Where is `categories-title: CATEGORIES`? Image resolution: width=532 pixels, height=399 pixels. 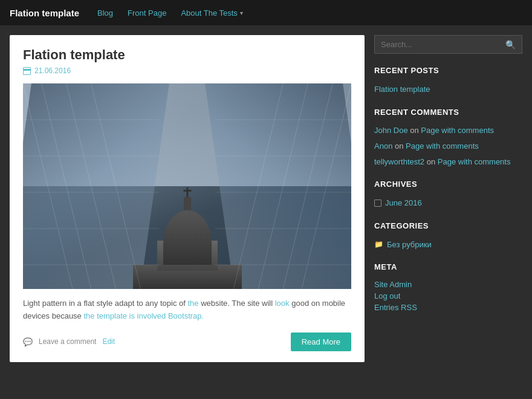
categories-title: CATEGORIES is located at coordinates (449, 227).